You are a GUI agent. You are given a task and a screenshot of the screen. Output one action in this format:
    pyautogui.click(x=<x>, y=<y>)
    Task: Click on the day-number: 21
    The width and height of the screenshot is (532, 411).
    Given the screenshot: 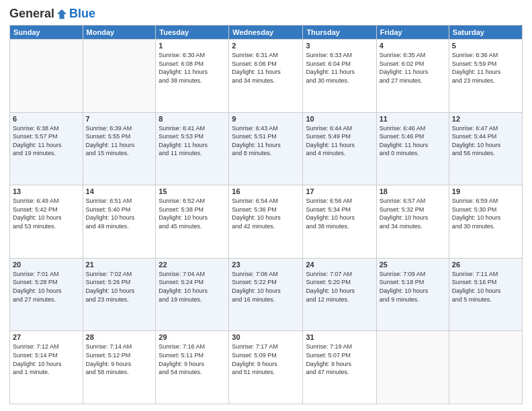 What is the action you would take?
    pyautogui.click(x=120, y=265)
    